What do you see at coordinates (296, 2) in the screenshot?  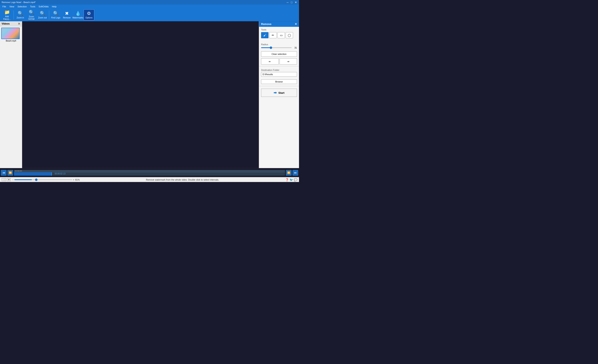 I see `close-button: ✕` at bounding box center [296, 2].